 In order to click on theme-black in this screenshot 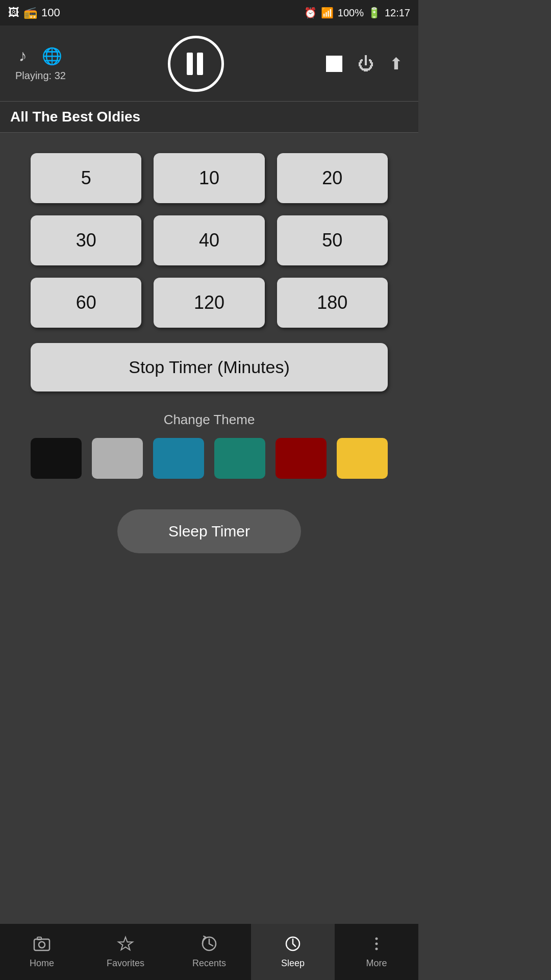, I will do `click(56, 458)`.